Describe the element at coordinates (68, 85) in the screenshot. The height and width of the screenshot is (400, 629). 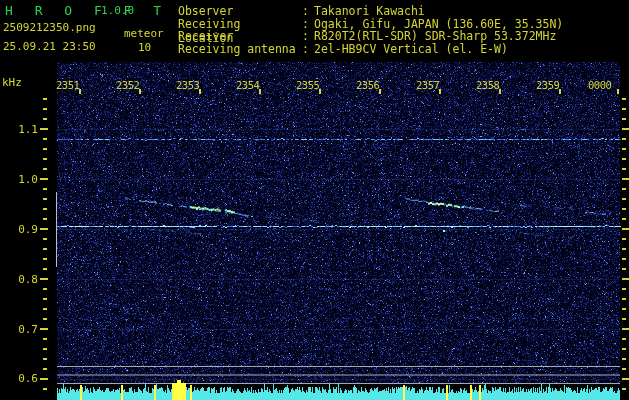
I see `time-tick-label: 2351` at that location.